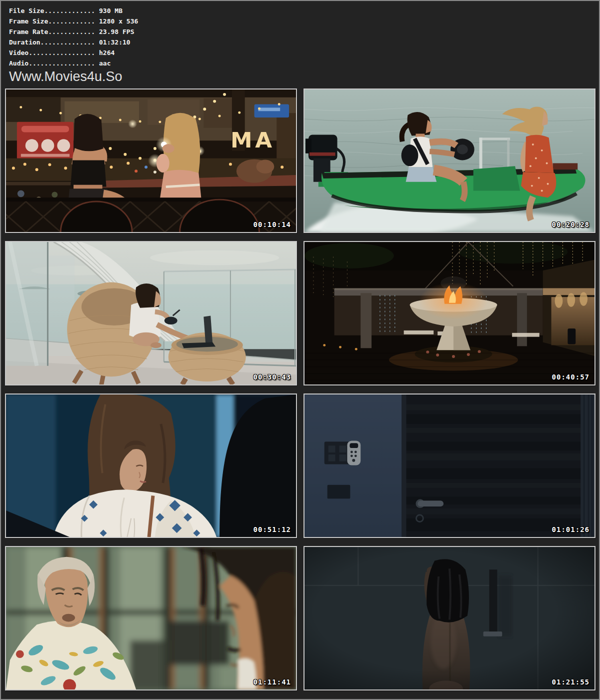 The image size is (600, 700). What do you see at coordinates (304, 63) in the screenshot?
I see `meta-line-audio: Audio................. aac` at bounding box center [304, 63].